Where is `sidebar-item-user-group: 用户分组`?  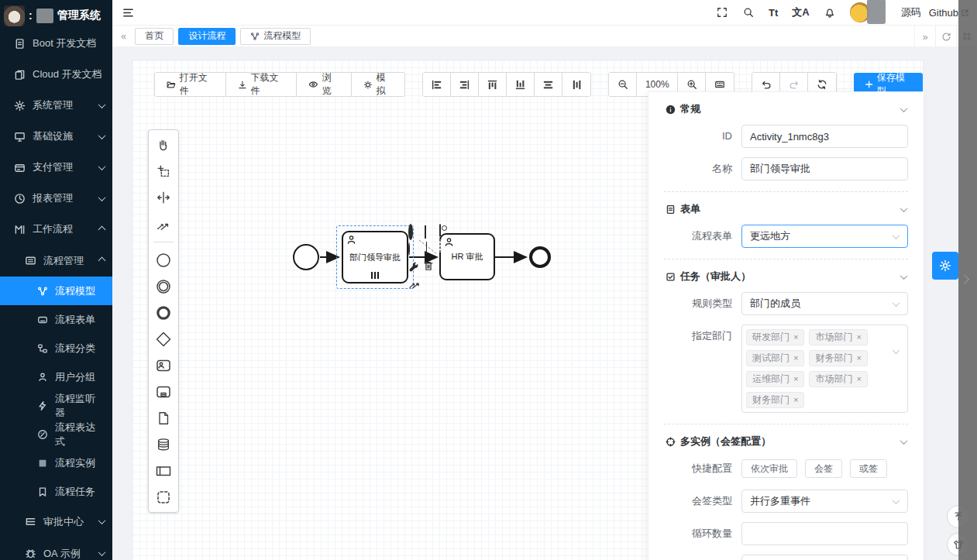 sidebar-item-user-group: 用户分组 is located at coordinates (56, 376).